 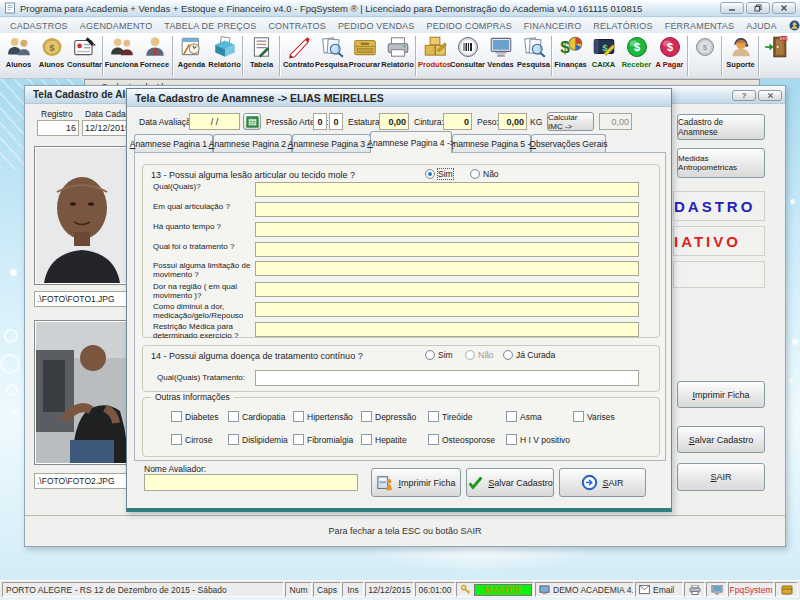 I want to click on toolbar-button-exit: EXIT, so click(x=776, y=47).